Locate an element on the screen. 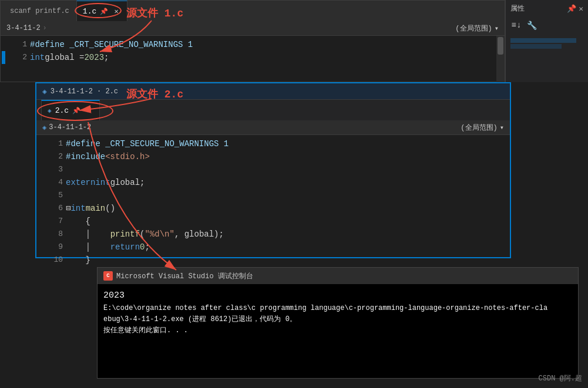  pin-panel-icon: 📌 is located at coordinates (572, 9).